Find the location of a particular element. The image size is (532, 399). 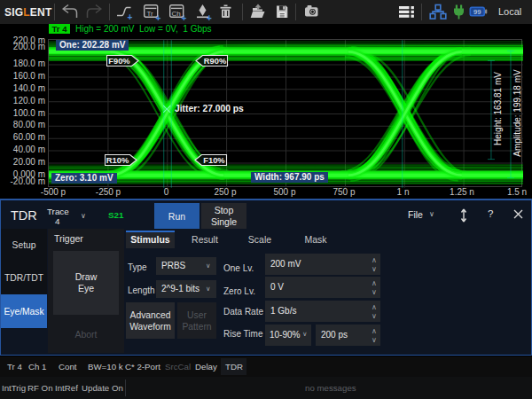

svg-text: Ch is located at coordinates (176, 14).